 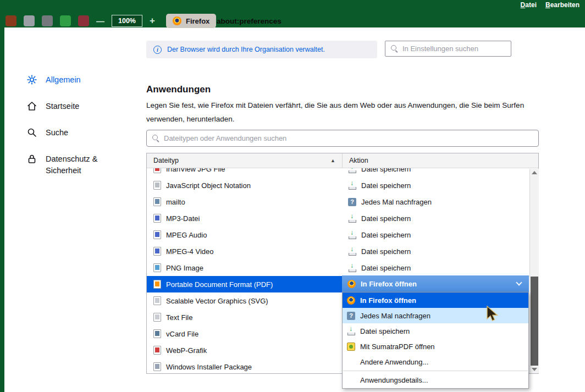 I want to click on filetype-label: mailto, so click(x=176, y=202).